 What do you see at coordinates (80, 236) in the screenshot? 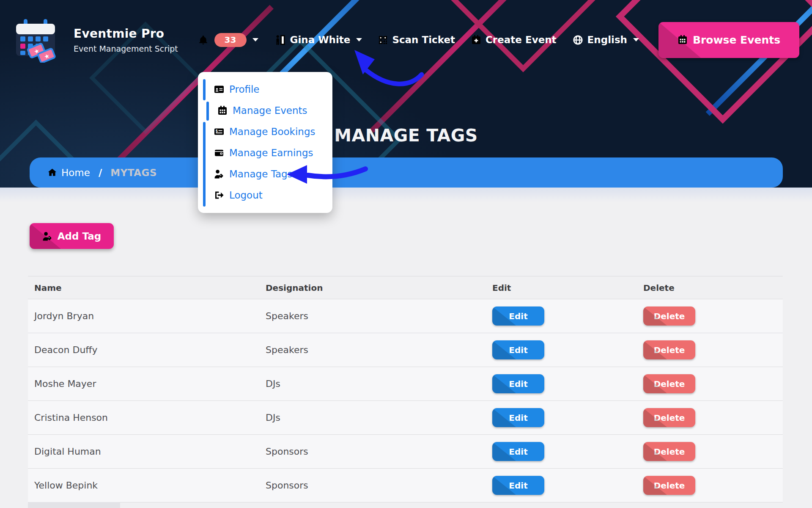
I see `add-tag-label: Add Tag` at bounding box center [80, 236].